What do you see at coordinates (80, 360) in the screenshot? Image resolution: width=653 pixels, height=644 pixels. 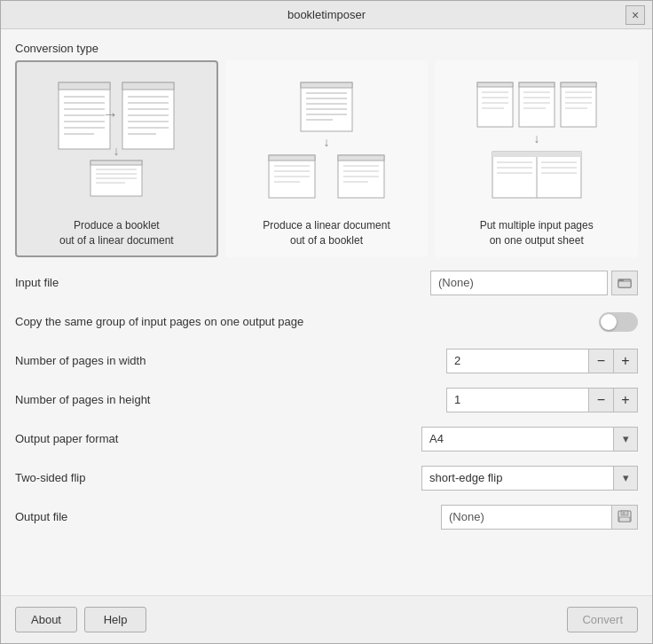 I see `pages-width-label: Number of pages in width` at bounding box center [80, 360].